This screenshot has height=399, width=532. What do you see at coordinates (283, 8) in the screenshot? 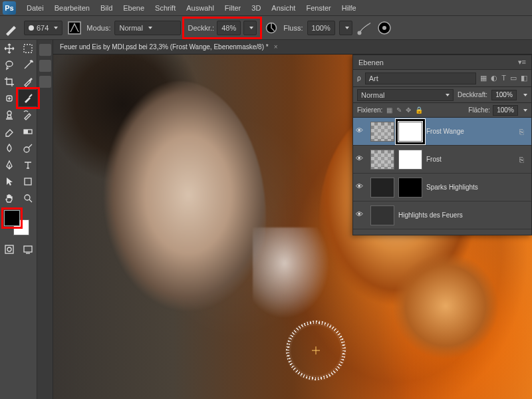
I see `menu-view: Ansicht` at bounding box center [283, 8].